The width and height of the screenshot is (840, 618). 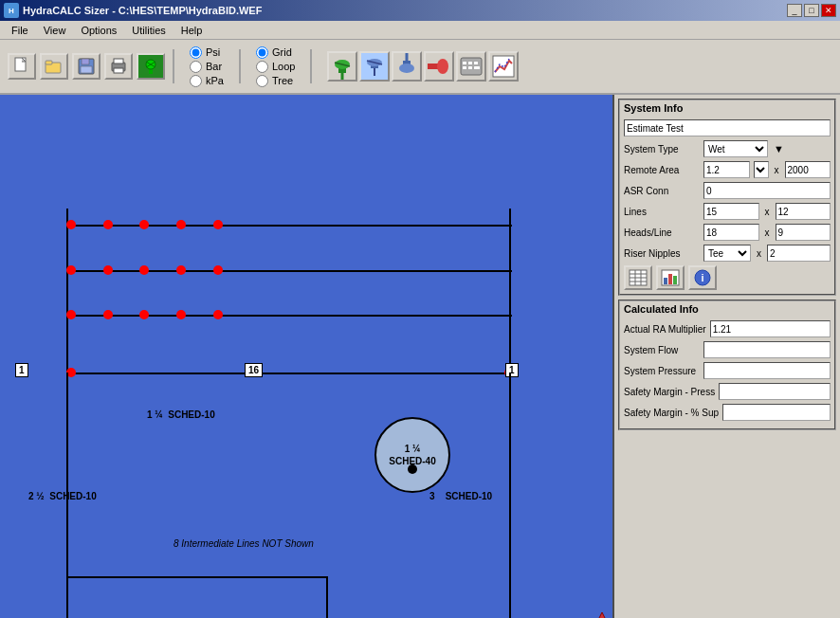 I want to click on system-pressure-row: System Pressure, so click(x=727, y=371).